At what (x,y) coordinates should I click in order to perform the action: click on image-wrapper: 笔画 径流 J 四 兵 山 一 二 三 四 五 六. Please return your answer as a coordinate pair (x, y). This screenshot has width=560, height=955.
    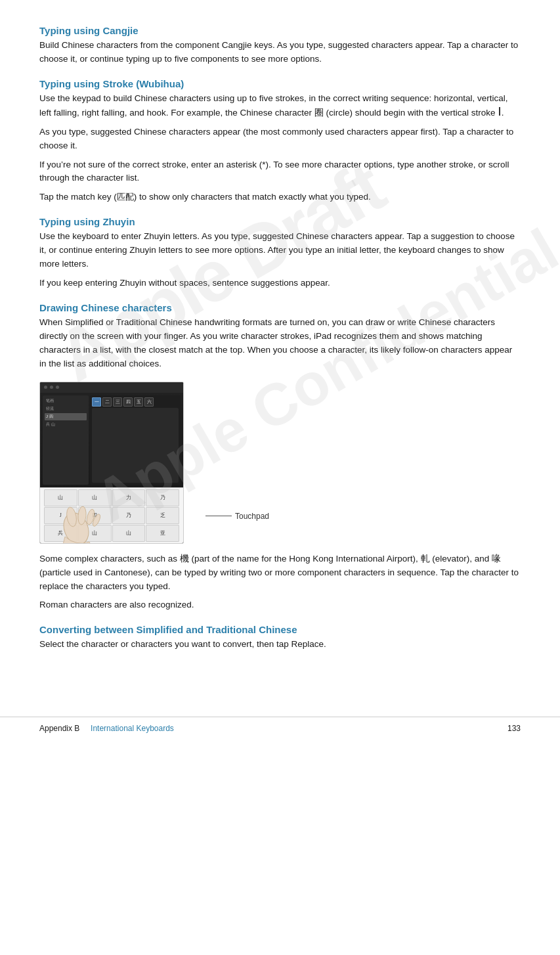
    Looking at the image, I should click on (151, 462).